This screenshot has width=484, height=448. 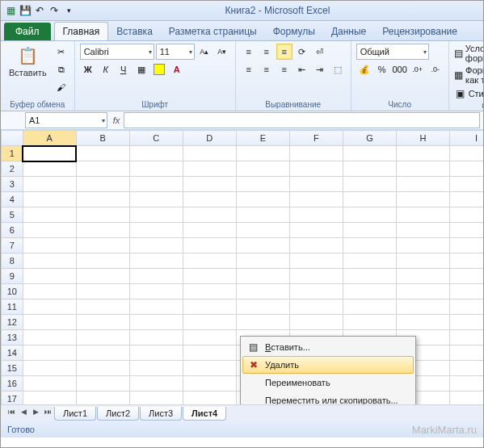 I want to click on cell-styles-button: ▣Стили ячеек, so click(x=469, y=94).